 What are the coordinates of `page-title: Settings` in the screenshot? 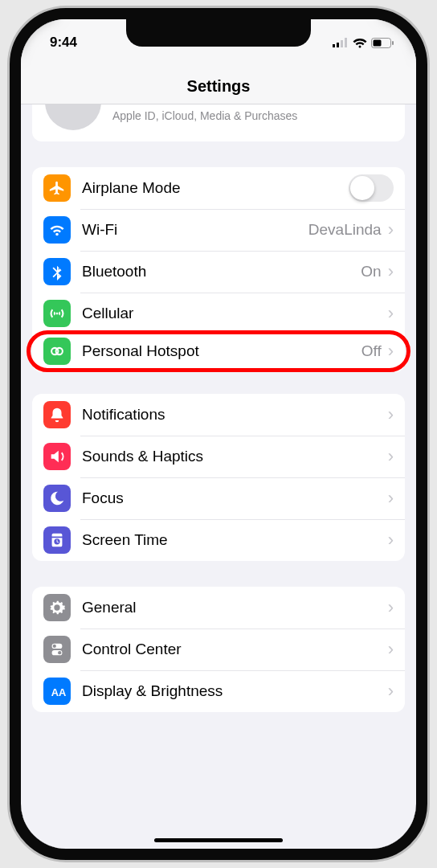 It's located at (218, 87).